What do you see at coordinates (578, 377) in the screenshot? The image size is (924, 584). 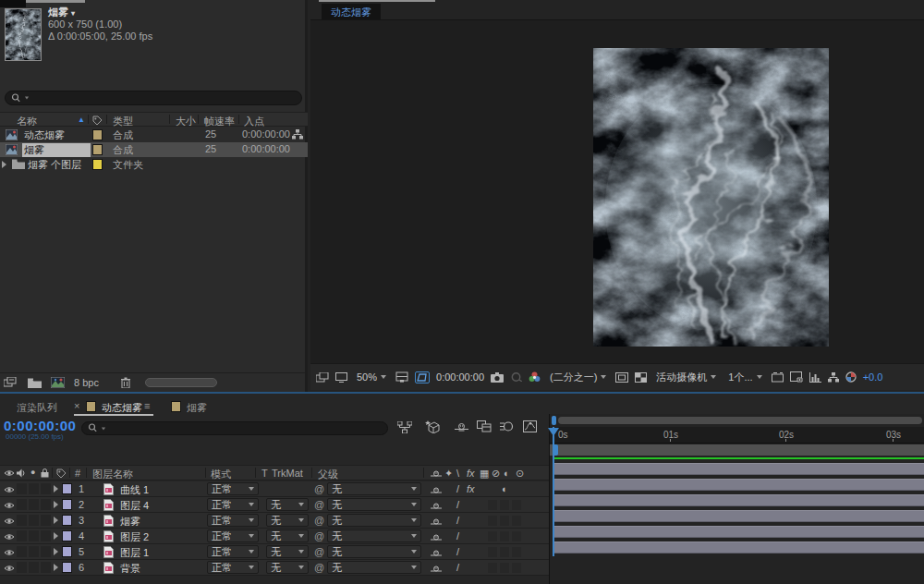 I see `resolution-dropdown: (二分之一)` at bounding box center [578, 377].